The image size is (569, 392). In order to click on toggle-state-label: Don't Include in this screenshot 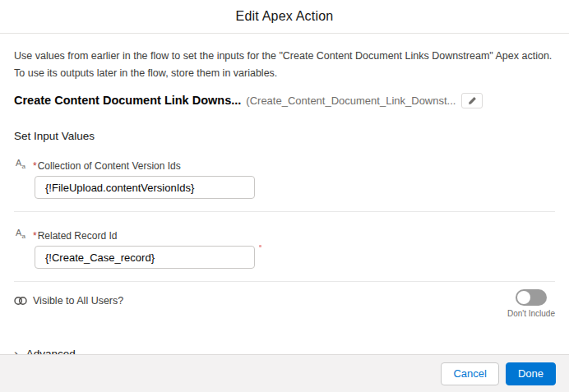, I will do `click(531, 314)`.